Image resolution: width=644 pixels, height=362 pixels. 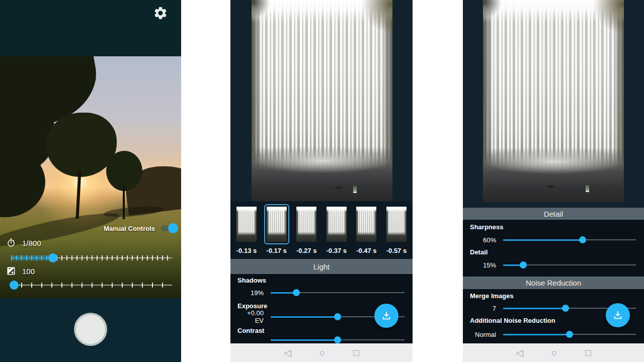 I want to click on shadows-label: Shadows, so click(x=252, y=281).